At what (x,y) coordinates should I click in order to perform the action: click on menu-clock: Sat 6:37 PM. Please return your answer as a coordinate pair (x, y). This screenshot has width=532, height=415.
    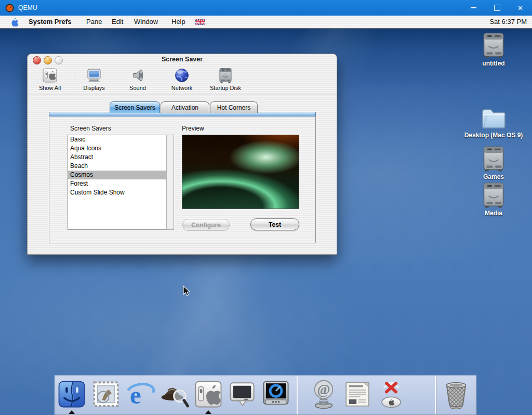
    Looking at the image, I should click on (508, 22).